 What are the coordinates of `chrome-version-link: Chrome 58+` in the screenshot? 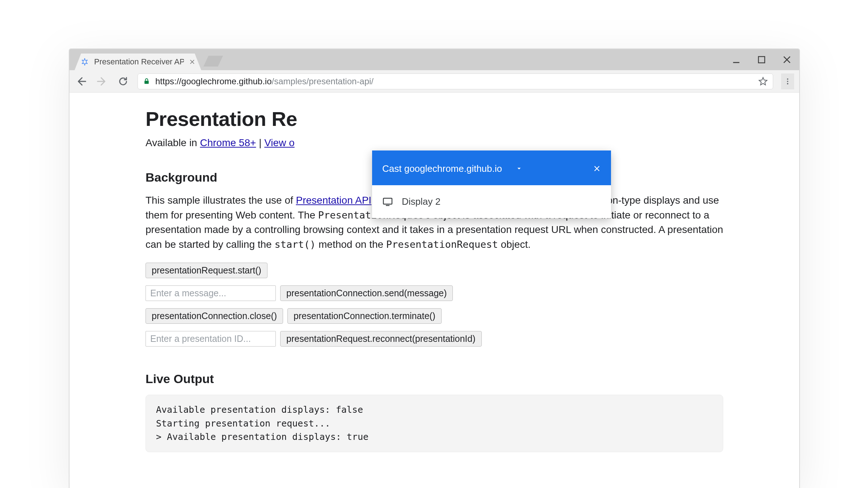 It's located at (228, 143).